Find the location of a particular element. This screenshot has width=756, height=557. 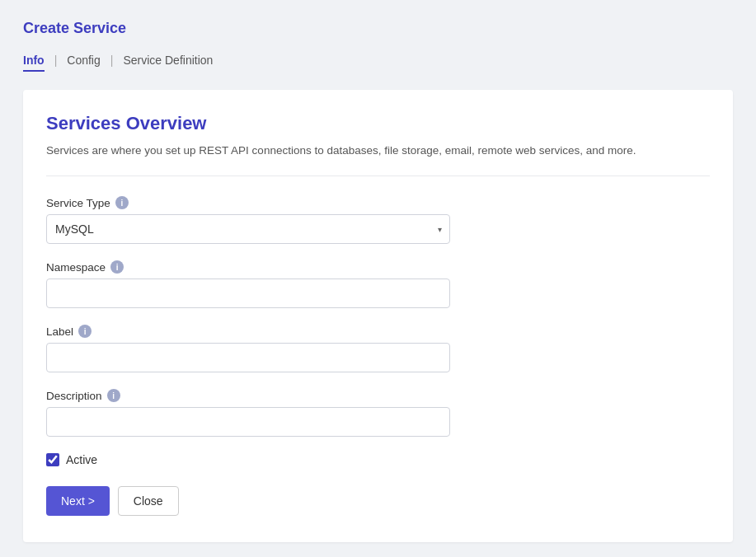

tab-info: Info is located at coordinates (34, 60).